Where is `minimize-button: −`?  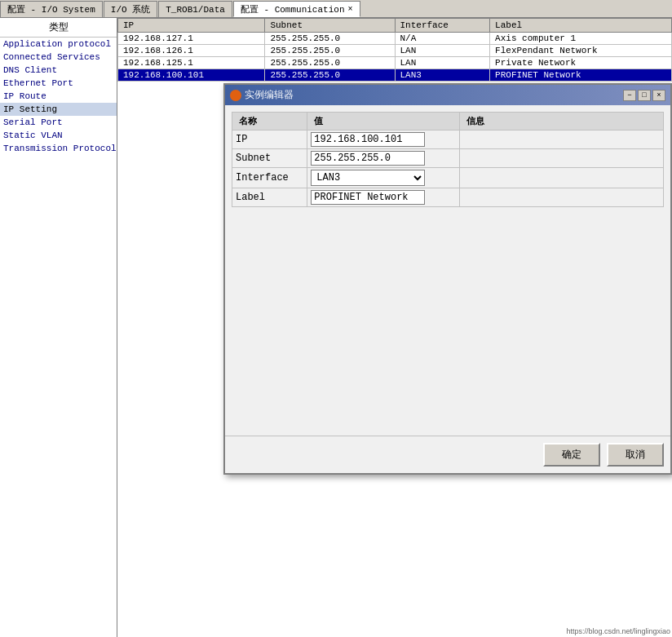 minimize-button: − is located at coordinates (630, 95).